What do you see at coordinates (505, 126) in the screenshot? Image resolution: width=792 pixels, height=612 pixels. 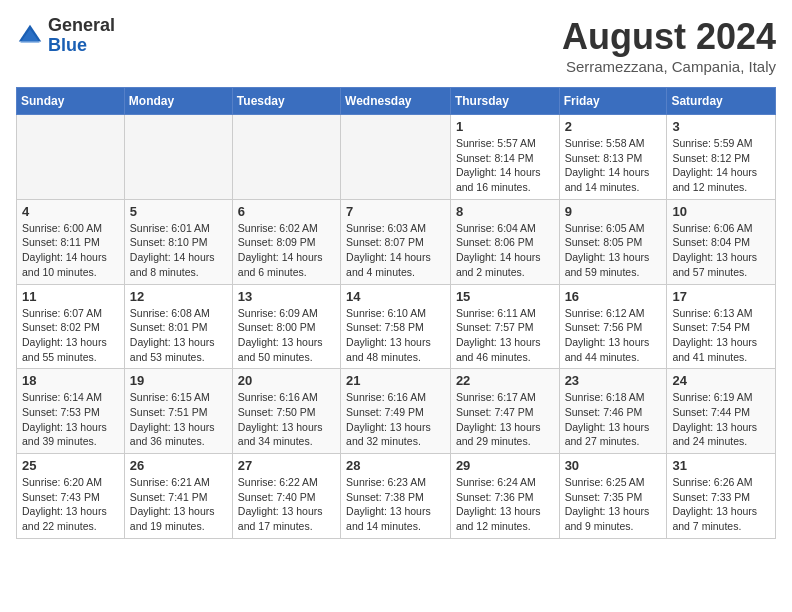 I see `day-number: 1` at bounding box center [505, 126].